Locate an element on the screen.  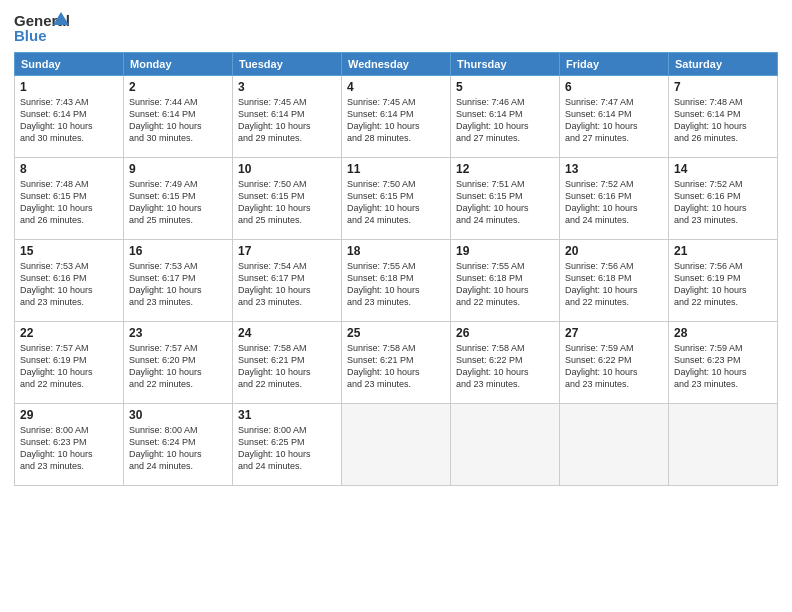
day-info: Sunrise: 7:57 AM Sunset: 6:20 PM Dayligh… is located at coordinates (178, 366).